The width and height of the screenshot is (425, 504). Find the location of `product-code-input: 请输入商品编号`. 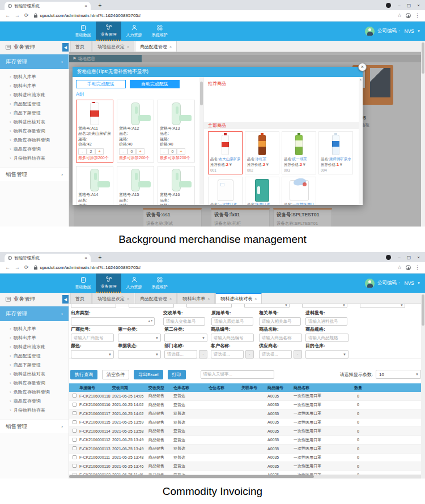

product-code-input: 请输入商品编号 is located at coordinates (232, 338).